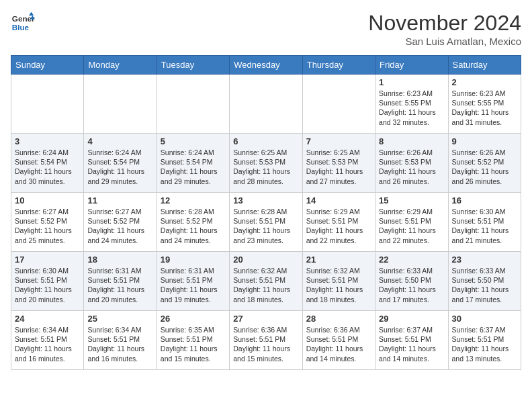 This screenshot has height=411, width=532. Describe the element at coordinates (411, 167) in the screenshot. I see `day-info: Sunrise: 6:26 AM Sunset: 5:53 PM Dayligh…` at that location.